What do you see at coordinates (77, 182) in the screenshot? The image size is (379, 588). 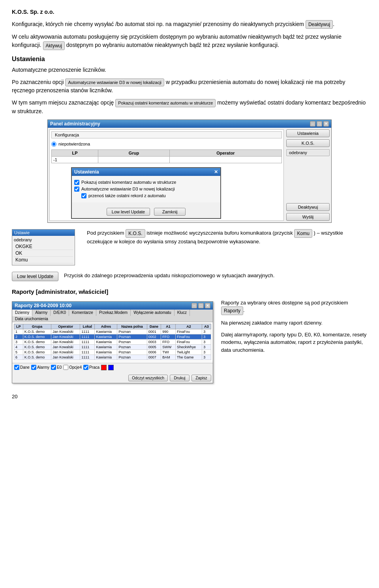 I see `check1-input` at bounding box center [77, 182].